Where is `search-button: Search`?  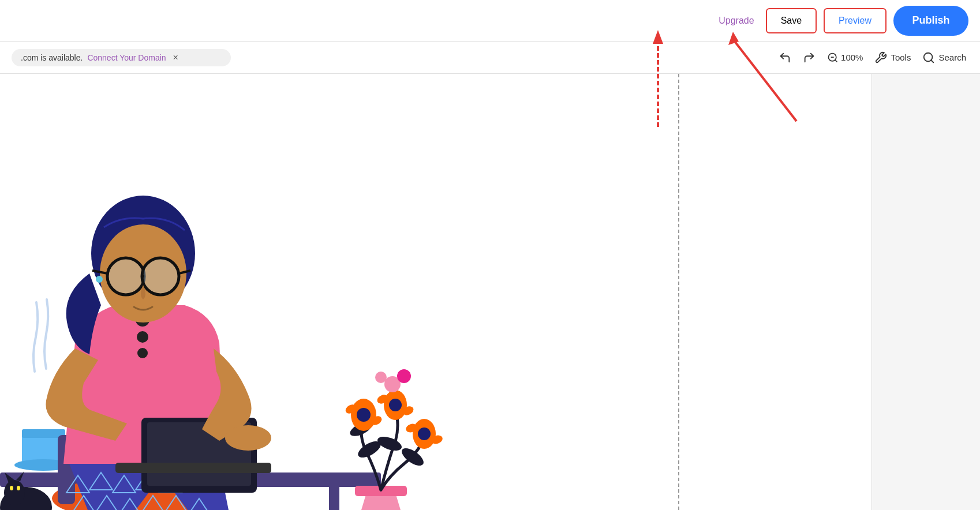
search-button: Search is located at coordinates (944, 58).